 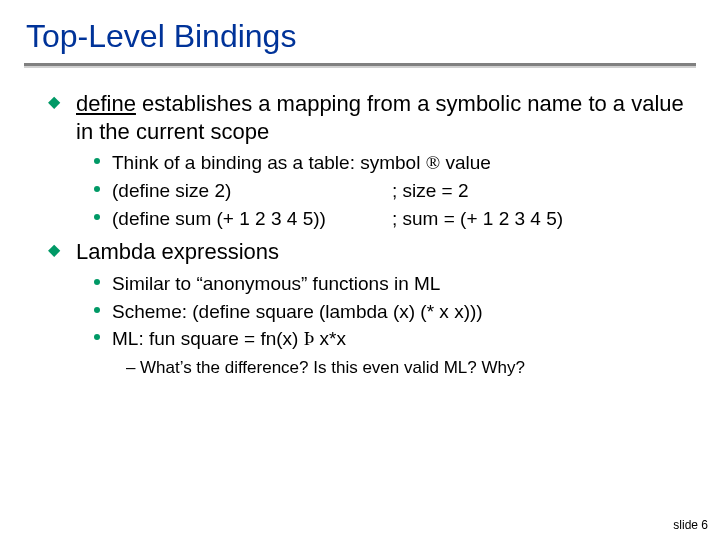 I want to click on bullet-lambda: ◆ Lambda expressions, so click(x=373, y=252).